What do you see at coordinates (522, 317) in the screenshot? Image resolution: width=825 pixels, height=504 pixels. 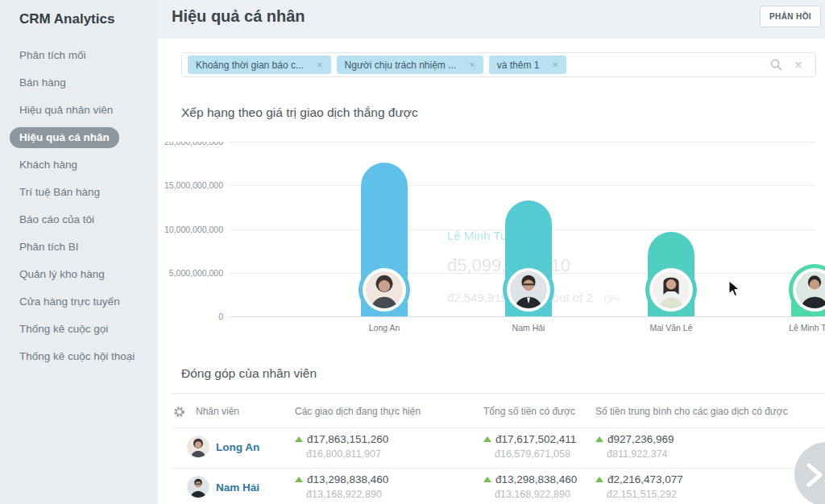 I see `x-axis-line` at bounding box center [522, 317].